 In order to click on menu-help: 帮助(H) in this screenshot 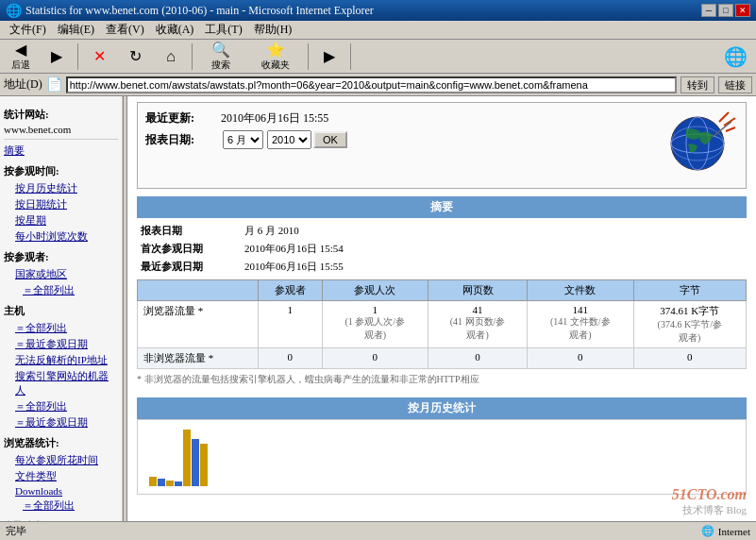, I will do `click(274, 30)`.